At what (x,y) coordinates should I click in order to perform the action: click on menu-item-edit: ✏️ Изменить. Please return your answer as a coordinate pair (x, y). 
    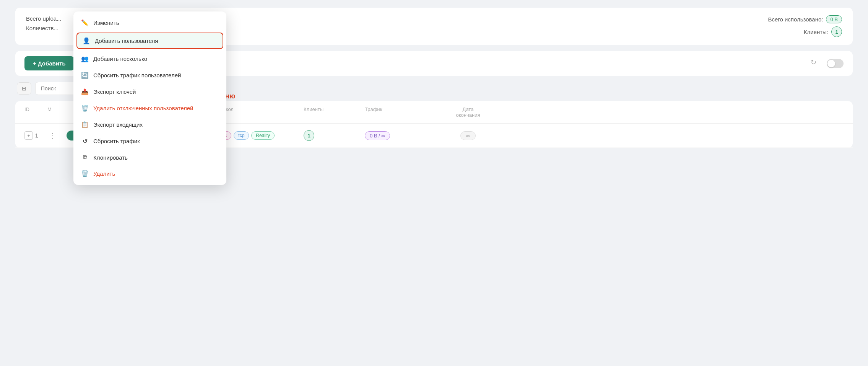
    Looking at the image, I should click on (150, 23).